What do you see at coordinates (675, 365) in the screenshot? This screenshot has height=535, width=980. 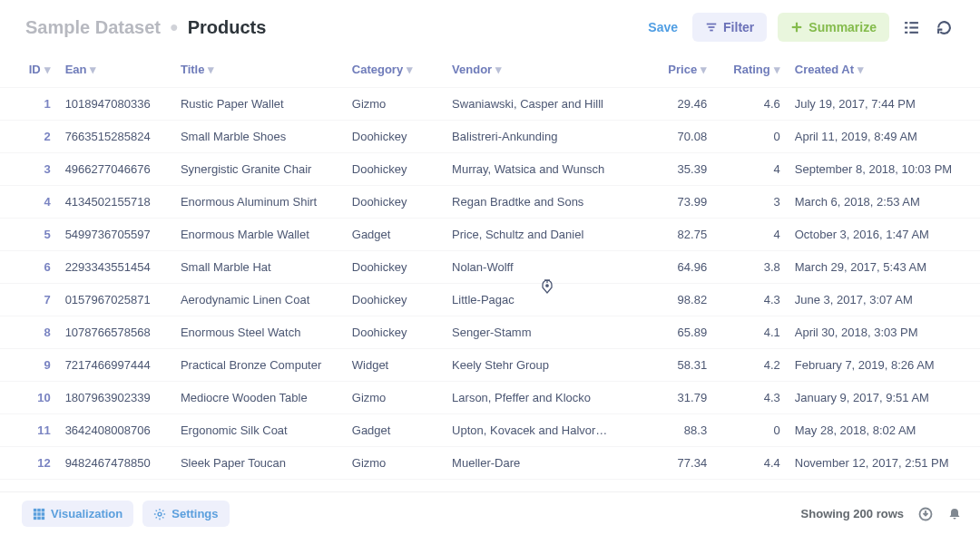 I see `cell-price: 58.31` at bounding box center [675, 365].